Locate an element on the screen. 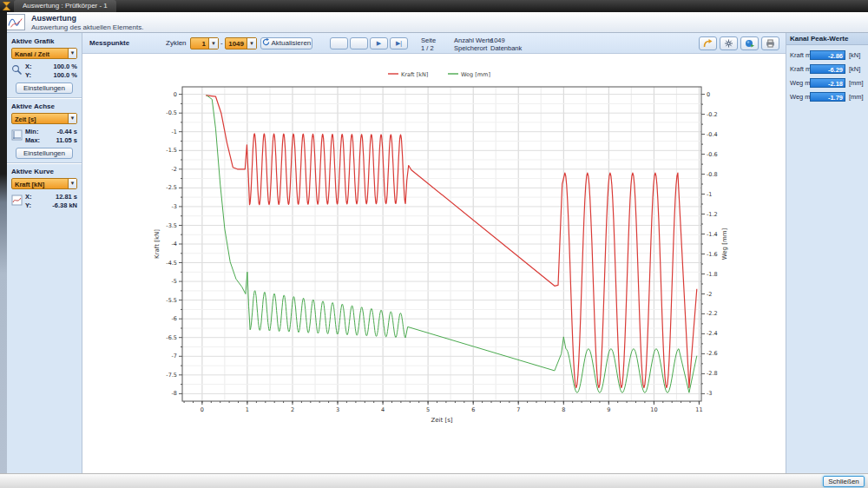 This screenshot has width=868, height=488. zoom-y-row: Y:100.0 % is located at coordinates (51, 76).